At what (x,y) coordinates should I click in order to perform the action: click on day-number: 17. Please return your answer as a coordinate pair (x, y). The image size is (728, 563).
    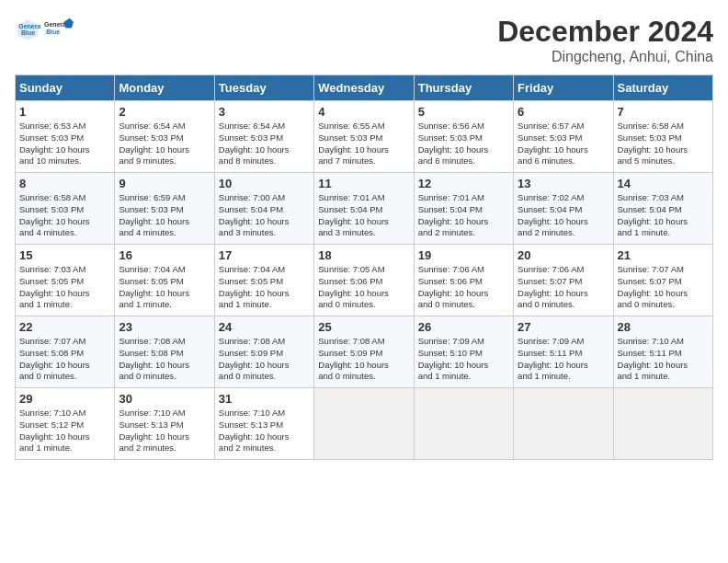
    Looking at the image, I should click on (265, 256).